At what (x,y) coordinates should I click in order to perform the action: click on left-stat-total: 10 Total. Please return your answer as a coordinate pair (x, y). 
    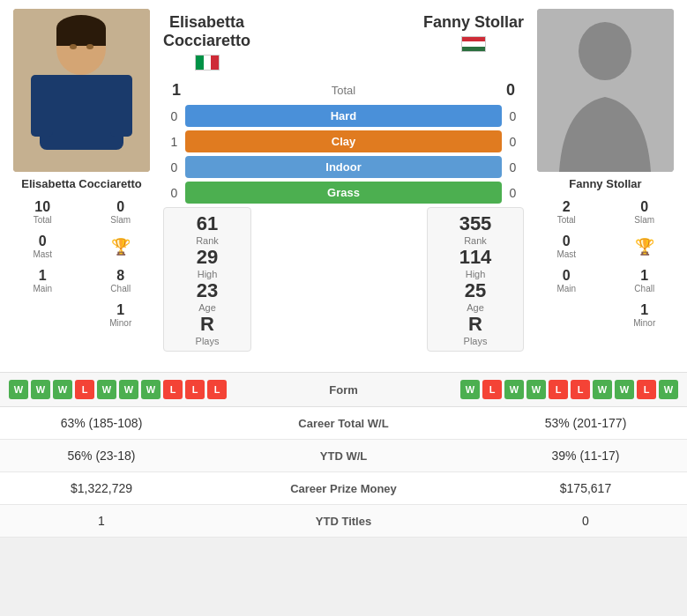
    Looking at the image, I should click on (42, 212).